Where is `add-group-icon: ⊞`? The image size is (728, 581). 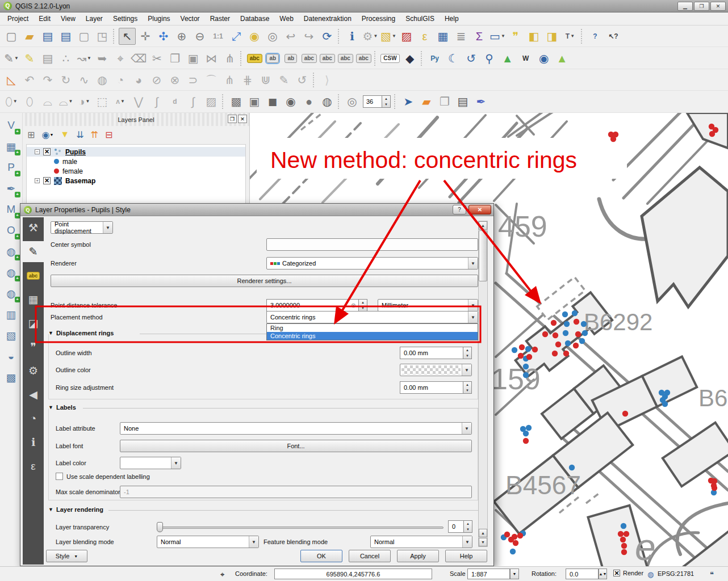 add-group-icon: ⊞ is located at coordinates (31, 135).